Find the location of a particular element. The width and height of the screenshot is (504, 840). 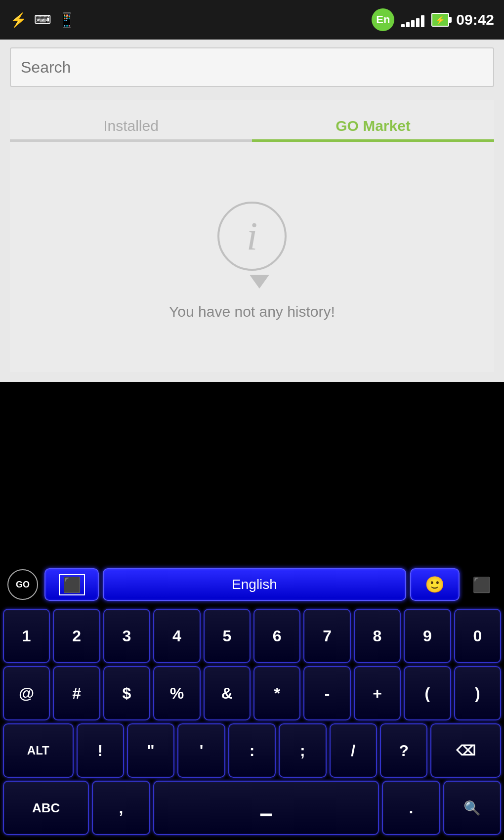

bottom-row: ABC , ▁ . 🔍 is located at coordinates (252, 808).